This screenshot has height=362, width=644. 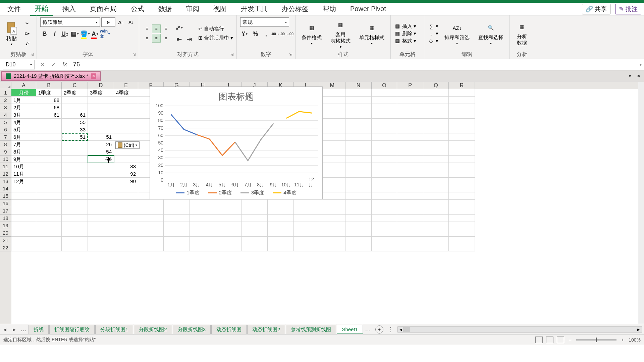 What do you see at coordinates (410, 85) in the screenshot?
I see `col-header: P` at bounding box center [410, 85].